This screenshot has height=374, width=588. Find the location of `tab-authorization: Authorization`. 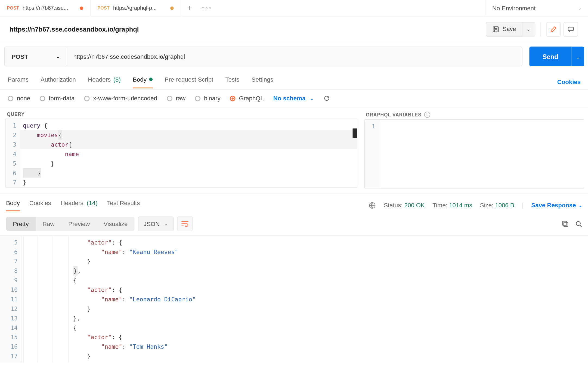

tab-authorization: Authorization is located at coordinates (58, 82).